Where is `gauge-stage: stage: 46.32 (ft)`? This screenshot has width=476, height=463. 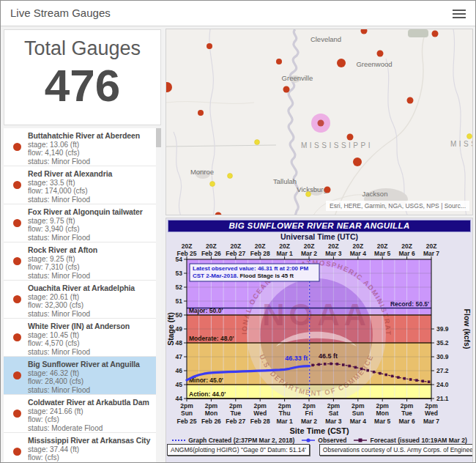 gauge-stage: stage: 46.32 (ft) is located at coordinates (91, 374).